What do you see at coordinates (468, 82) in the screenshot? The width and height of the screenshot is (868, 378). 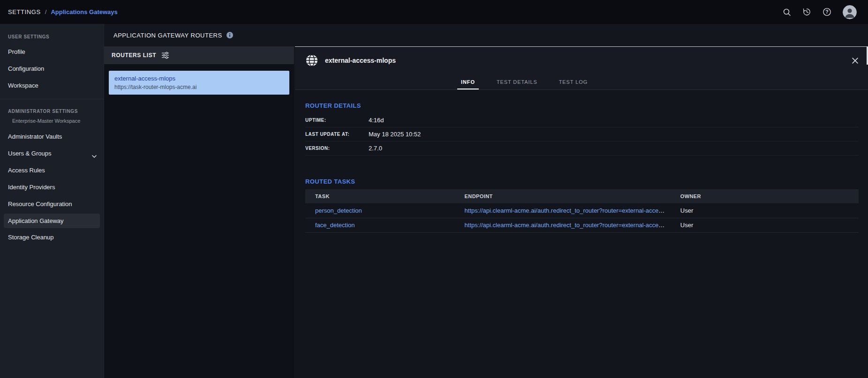 I see `tab-info: INFO` at bounding box center [468, 82].